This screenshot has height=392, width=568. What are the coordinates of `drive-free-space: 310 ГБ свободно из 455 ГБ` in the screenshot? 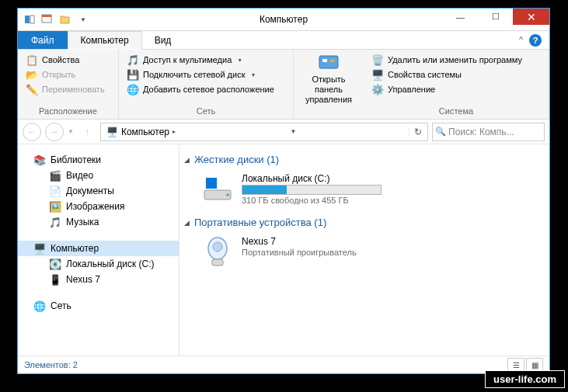 It's located at (312, 200).